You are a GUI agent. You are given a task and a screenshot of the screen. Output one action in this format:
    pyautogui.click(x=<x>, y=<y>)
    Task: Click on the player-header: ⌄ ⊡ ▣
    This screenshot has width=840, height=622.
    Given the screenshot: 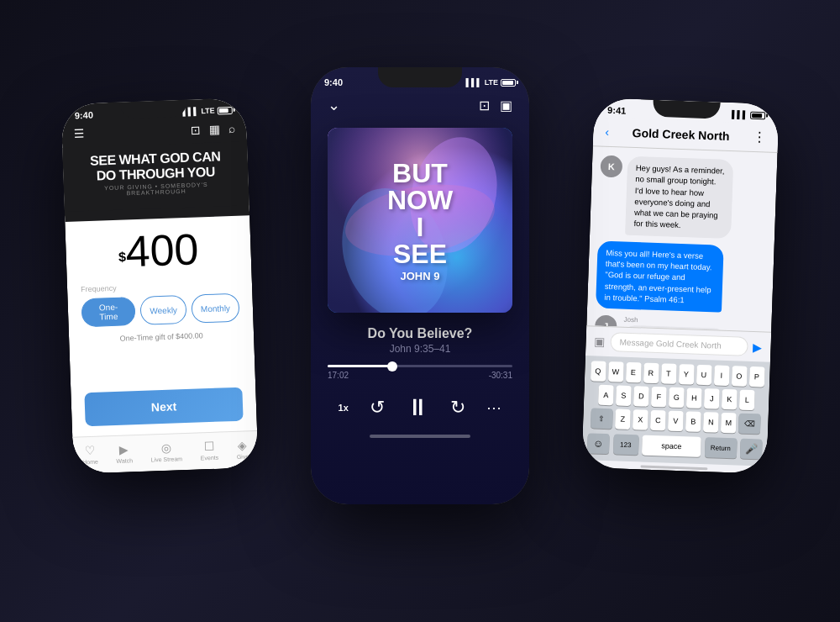 What is the action you would take?
    pyautogui.click(x=420, y=105)
    